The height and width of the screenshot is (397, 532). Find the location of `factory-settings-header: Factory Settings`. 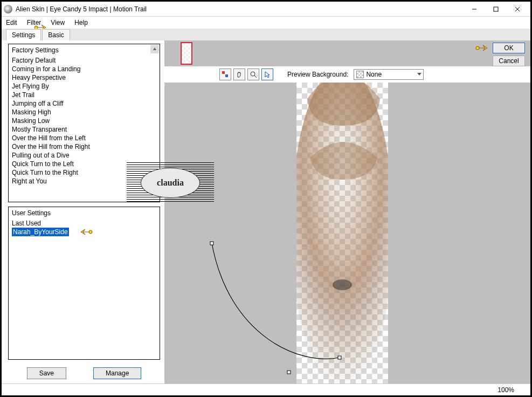

factory-settings-header: Factory Settings is located at coordinates (84, 50).